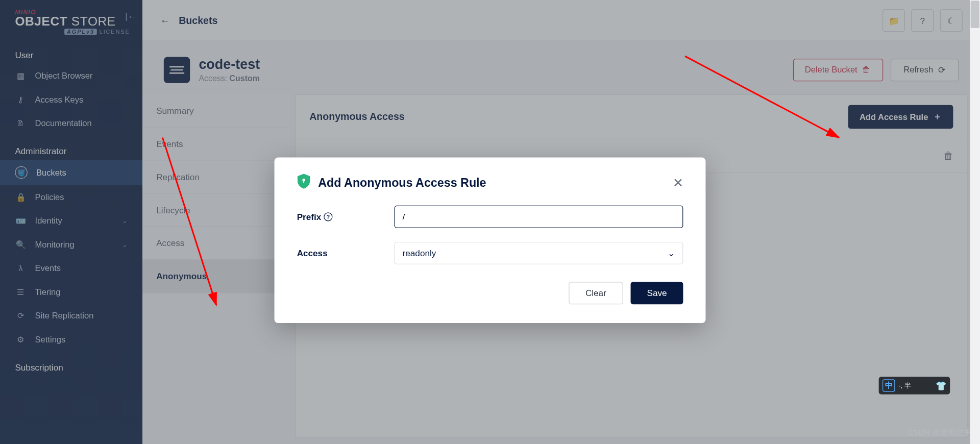  What do you see at coordinates (678, 183) in the screenshot?
I see `close-icon: ✕` at bounding box center [678, 183].